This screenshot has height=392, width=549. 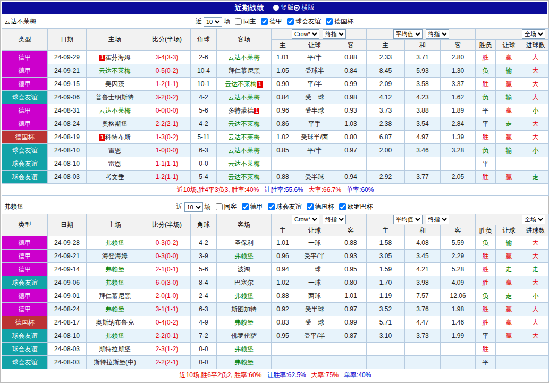 I want to click on away-team-cell: 云达不莱梅1, so click(x=244, y=84).